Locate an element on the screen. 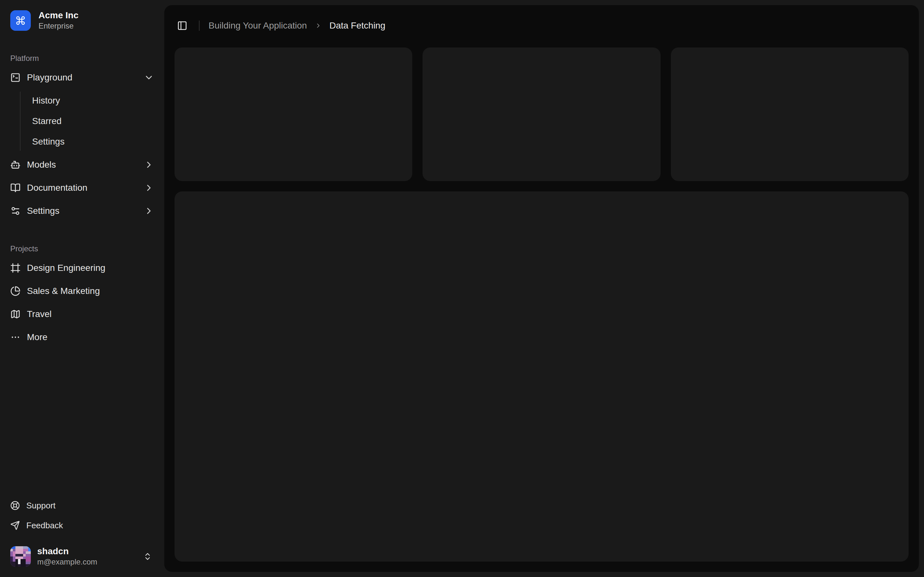 This screenshot has height=577, width=924. ellipsis-icon is located at coordinates (15, 337).